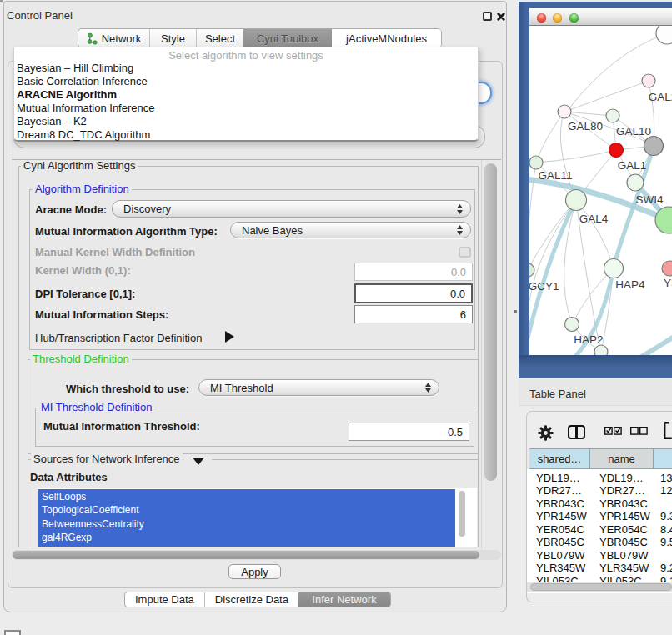  I want to click on svg-text: GAL80, so click(585, 127).